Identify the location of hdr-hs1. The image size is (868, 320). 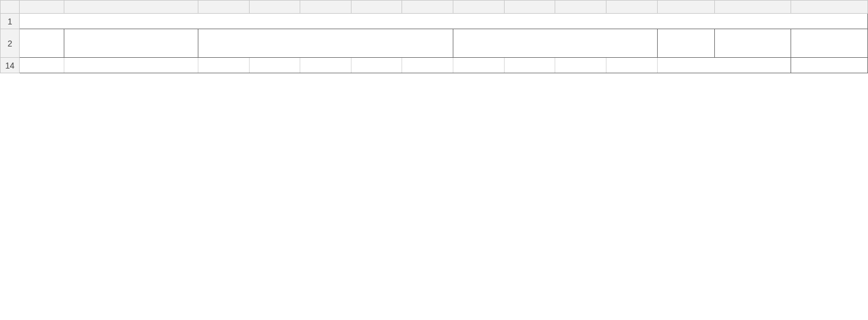
(325, 44).